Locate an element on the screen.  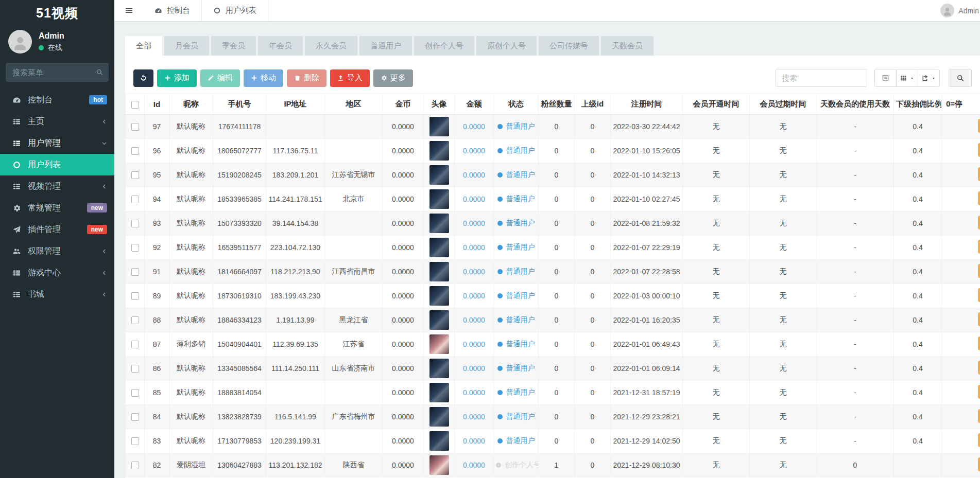
sidebar-toggle-button is located at coordinates (129, 10).